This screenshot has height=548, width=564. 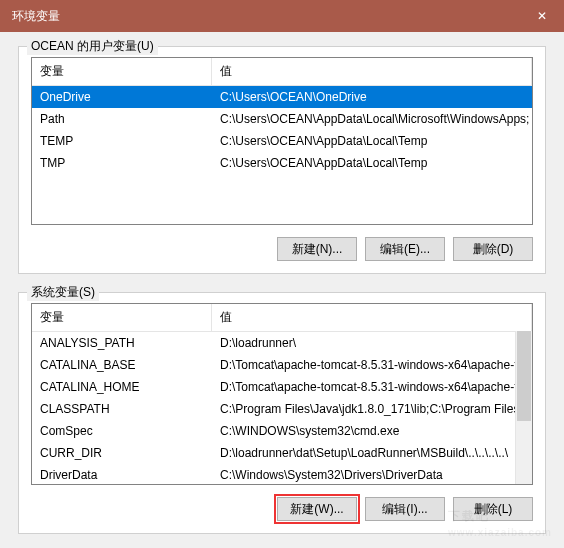 I want to click on user-group-label: OCEAN 的用户变量(U), so click(x=92, y=46).